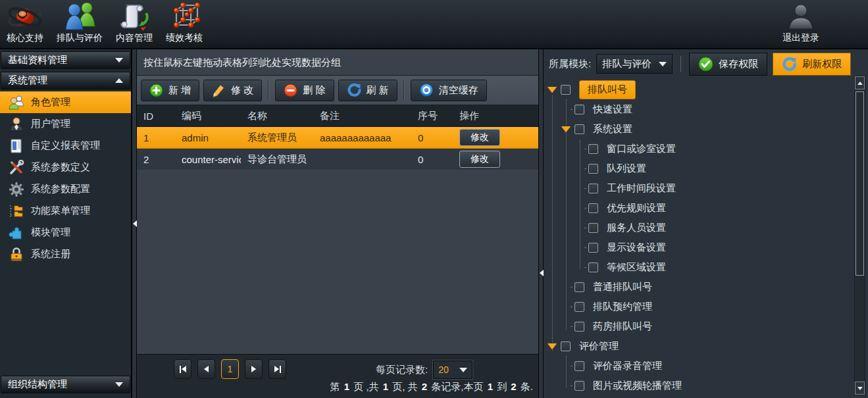 The width and height of the screenshot is (868, 398). What do you see at coordinates (525, 387) in the screenshot?
I see `status-text: 条.` at bounding box center [525, 387].